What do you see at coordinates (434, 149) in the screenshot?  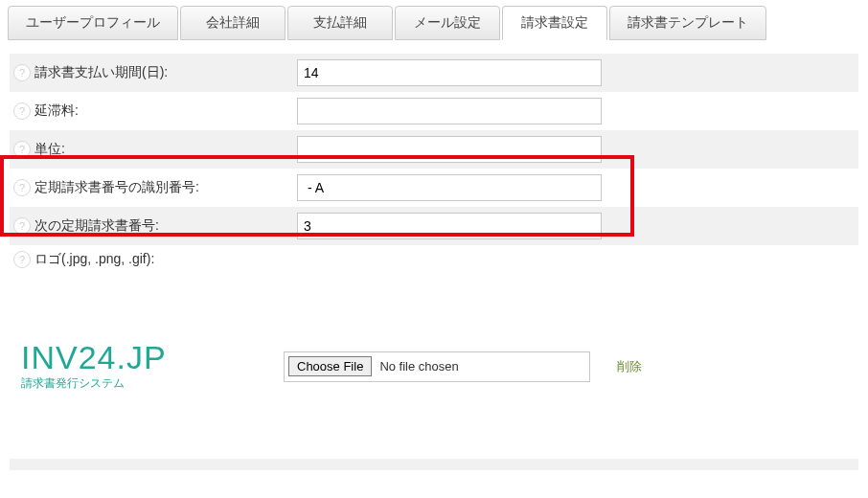 I see `row-unit: ? 単位:` at bounding box center [434, 149].